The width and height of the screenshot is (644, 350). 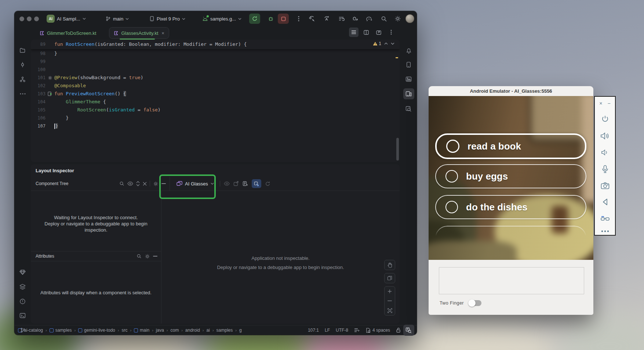 I want to click on terminal-tool-button, so click(x=23, y=316).